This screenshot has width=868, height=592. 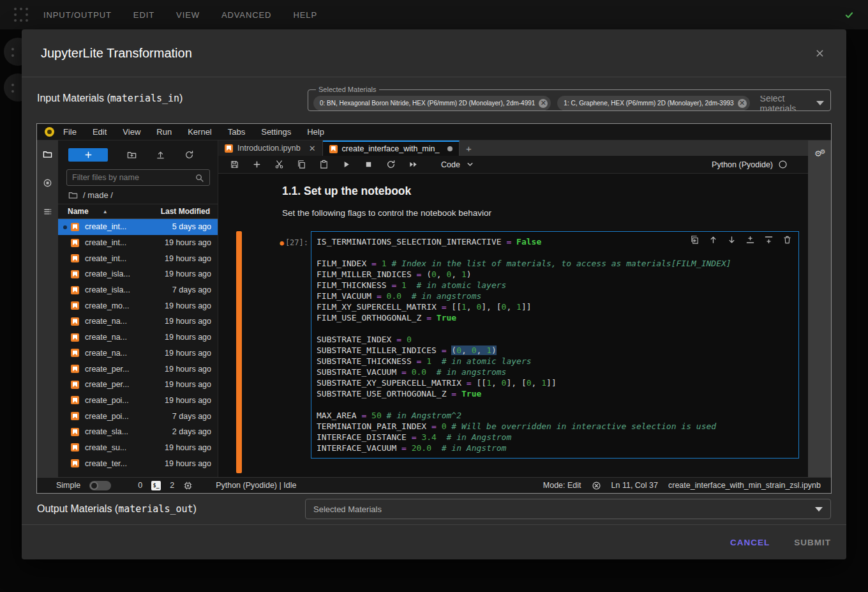 What do you see at coordinates (246, 15) in the screenshot?
I see `app-menu-item-advanced: ADVANCED` at bounding box center [246, 15].